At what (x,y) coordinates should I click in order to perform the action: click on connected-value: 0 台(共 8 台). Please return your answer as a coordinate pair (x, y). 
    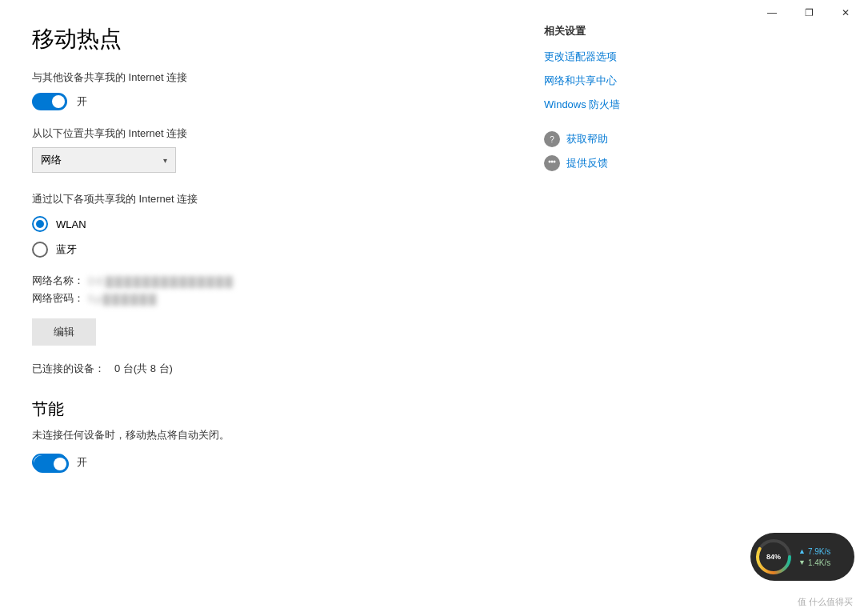
    Looking at the image, I should click on (144, 369).